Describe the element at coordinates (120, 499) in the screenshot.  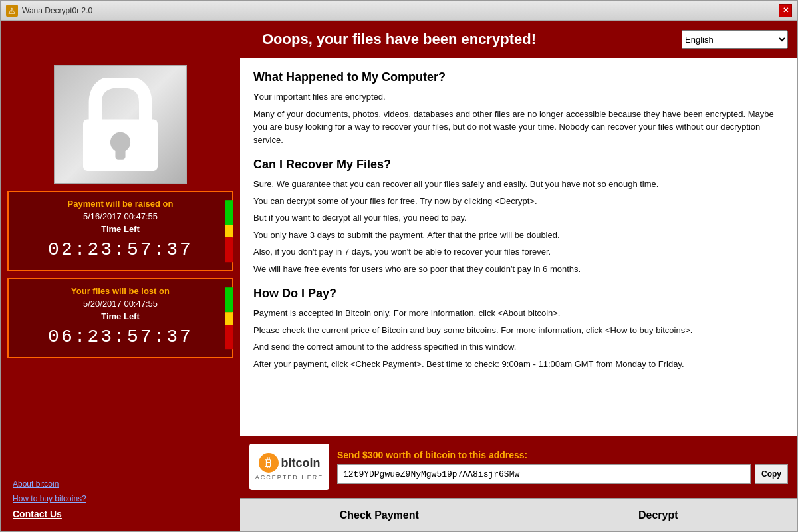
I see `how-to-buy-link: How to buy bitcoins?` at that location.